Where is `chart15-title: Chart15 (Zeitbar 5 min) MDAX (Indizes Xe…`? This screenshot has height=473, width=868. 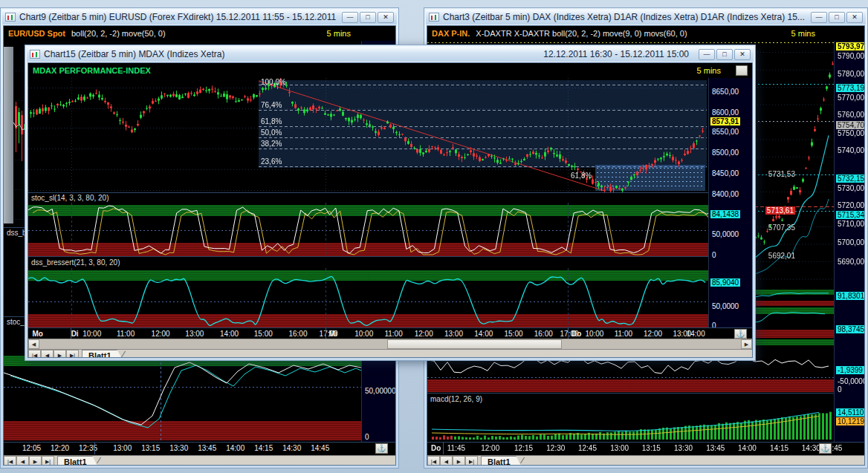 chart15-title: Chart15 (Zeitbar 5 min) MDAX (Indizes Xe… is located at coordinates (134, 54).